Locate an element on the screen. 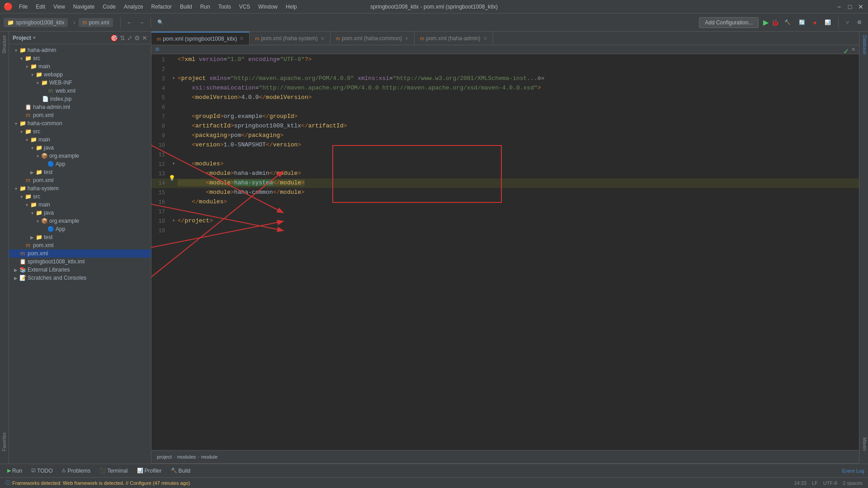 The height and width of the screenshot is (488, 868). tree-item-org-system: ▾ 📦 org.example is located at coordinates (80, 221).